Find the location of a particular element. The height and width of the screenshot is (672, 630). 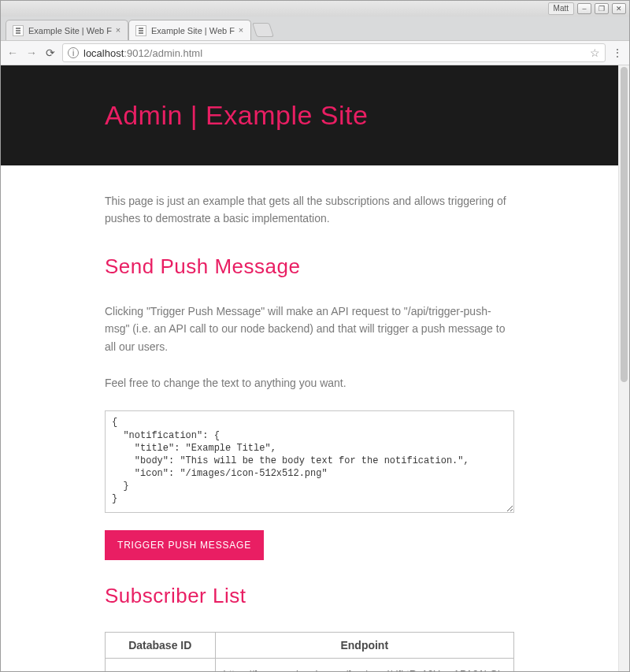

vertical-scrollbar is located at coordinates (624, 369).